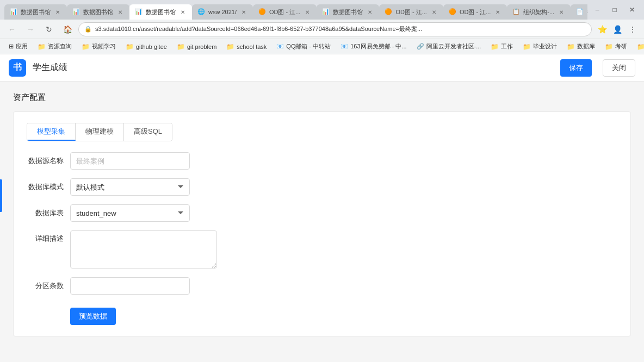 The width and height of the screenshot is (644, 362). Describe the element at coordinates (501, 47) in the screenshot. I see `bookmark-work: 📁 工作` at that location.